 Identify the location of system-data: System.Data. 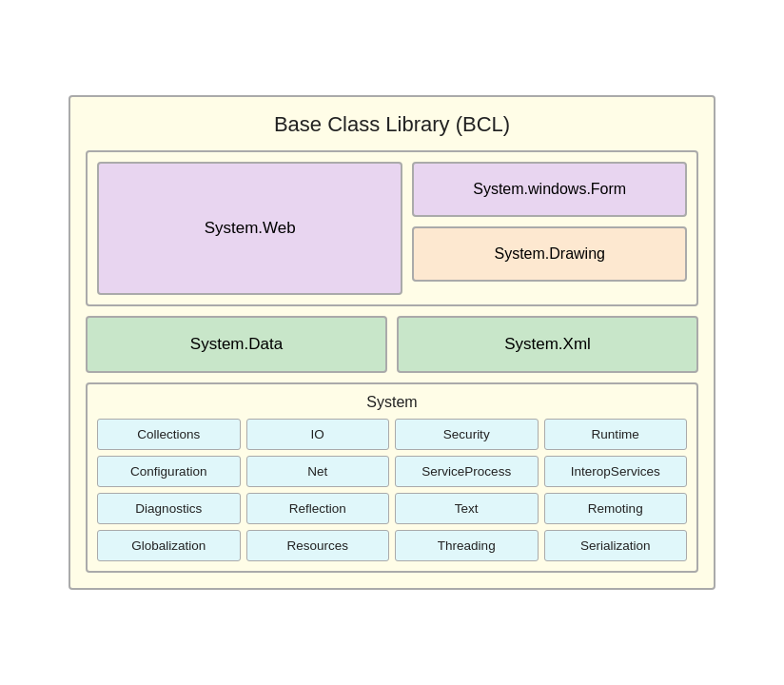
(236, 344).